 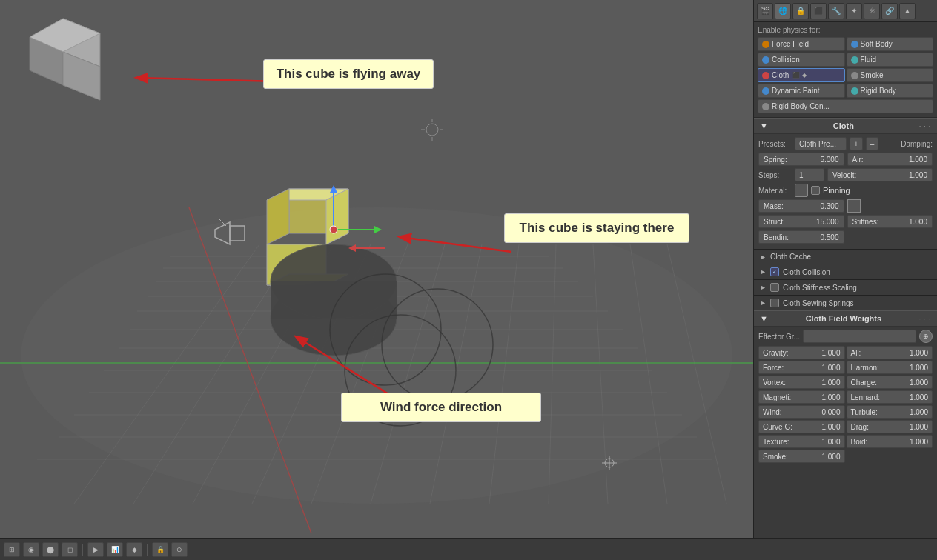 What do you see at coordinates (160, 550) in the screenshot?
I see `toolbar-btn-snap: 🔒` at bounding box center [160, 550].